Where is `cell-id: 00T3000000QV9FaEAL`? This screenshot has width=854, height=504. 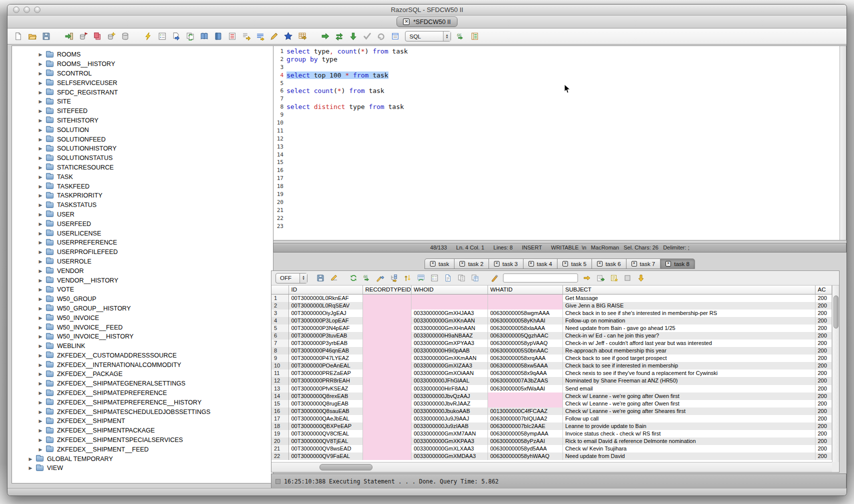 cell-id: 00T3000000QV9FaEAL is located at coordinates (326, 456).